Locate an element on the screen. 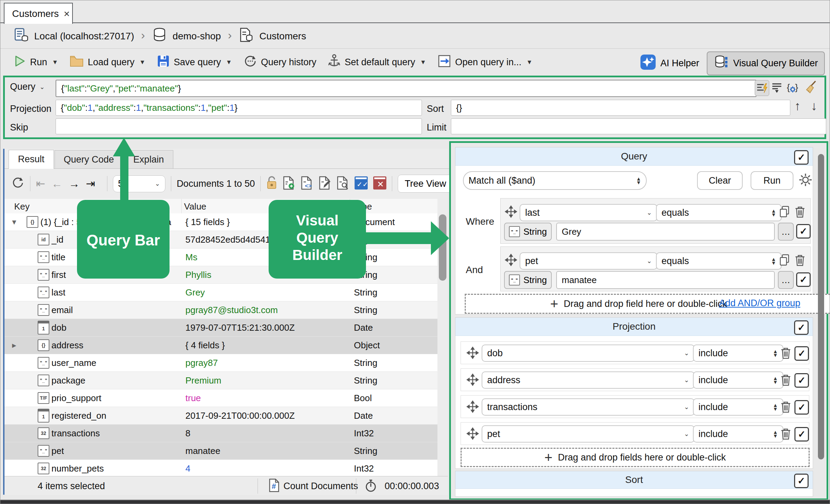 The height and width of the screenshot is (504, 830). save-query-button: Save query▼ is located at coordinates (194, 62).